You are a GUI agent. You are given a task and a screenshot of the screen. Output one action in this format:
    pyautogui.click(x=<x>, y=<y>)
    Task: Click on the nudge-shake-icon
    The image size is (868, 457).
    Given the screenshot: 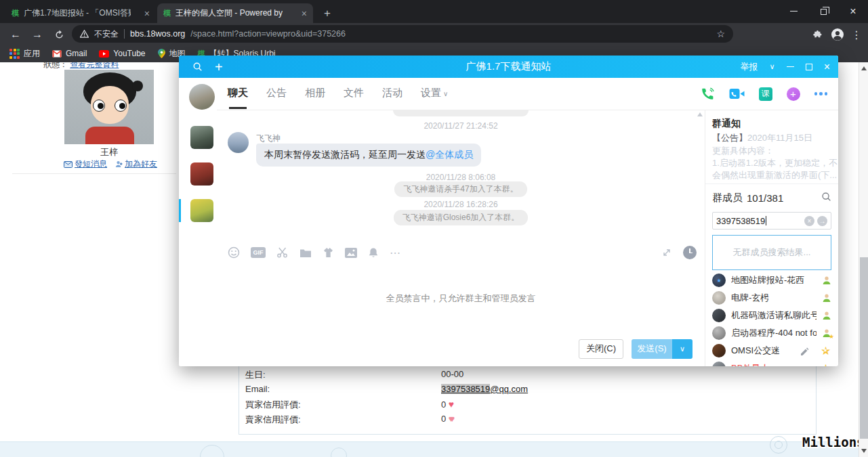 What is the action you would take?
    pyautogui.click(x=328, y=253)
    